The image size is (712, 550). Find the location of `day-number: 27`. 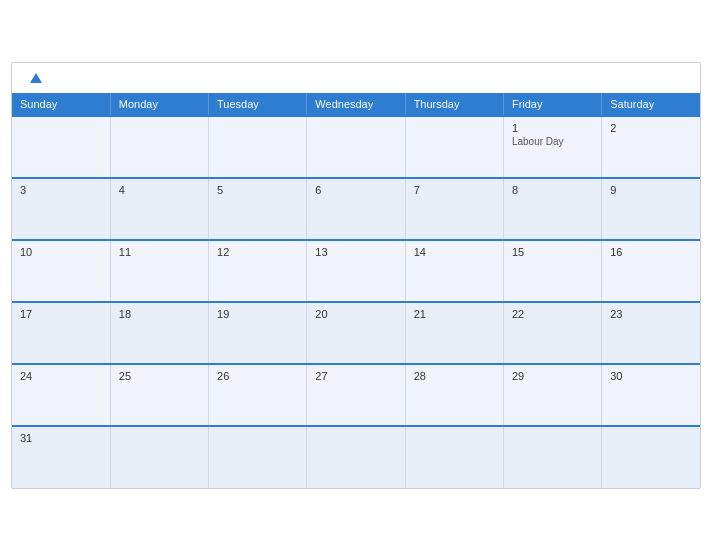

day-number: 27 is located at coordinates (356, 376).